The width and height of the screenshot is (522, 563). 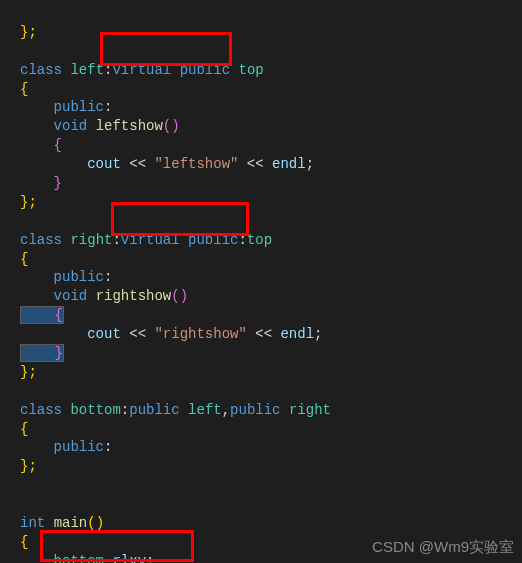 What do you see at coordinates (176, 410) in the screenshot?
I see `code-line: class bottom:public left,public right` at bounding box center [176, 410].